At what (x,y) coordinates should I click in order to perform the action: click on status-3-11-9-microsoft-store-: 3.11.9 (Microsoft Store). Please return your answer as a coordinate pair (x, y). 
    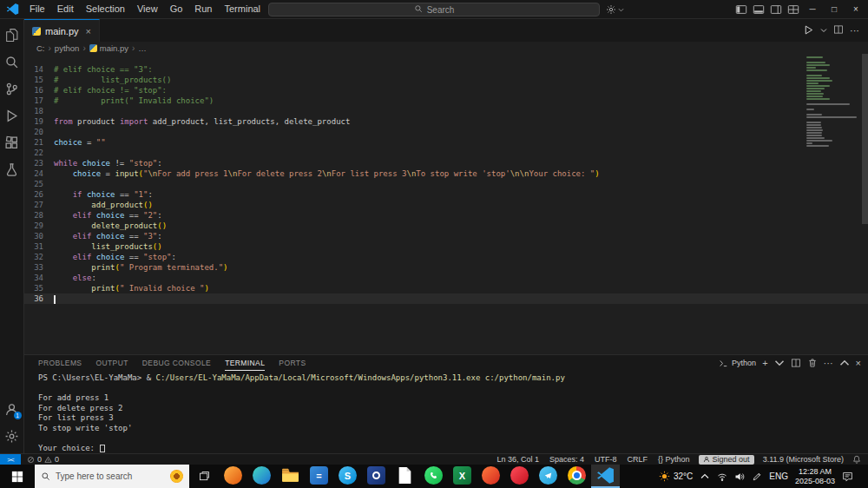
    Looking at the image, I should click on (804, 459).